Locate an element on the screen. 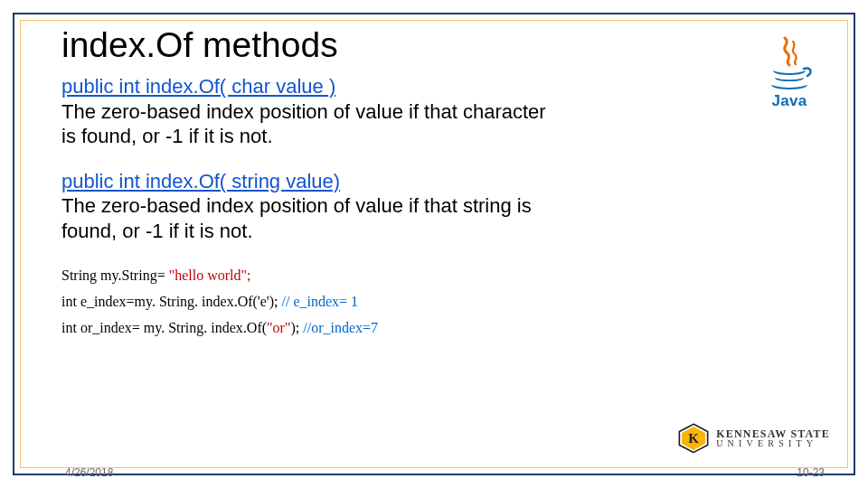 The height and width of the screenshot is (488, 868). code-l3c: "or" is located at coordinates (278, 327).